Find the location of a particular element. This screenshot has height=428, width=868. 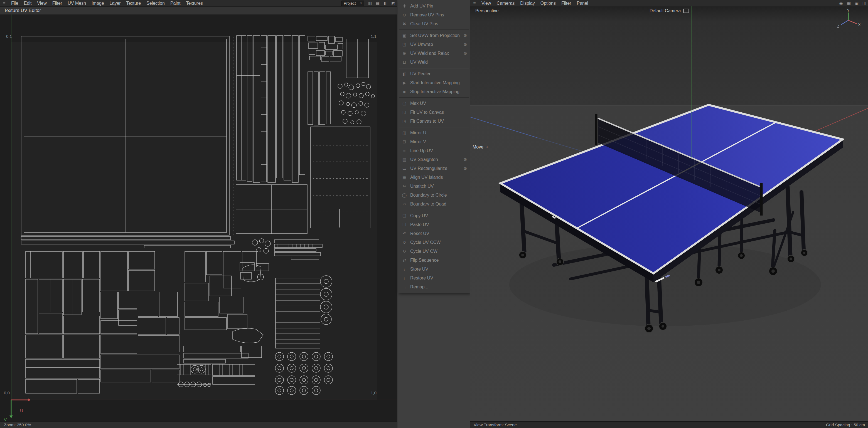

menu-options: Options is located at coordinates (548, 3).